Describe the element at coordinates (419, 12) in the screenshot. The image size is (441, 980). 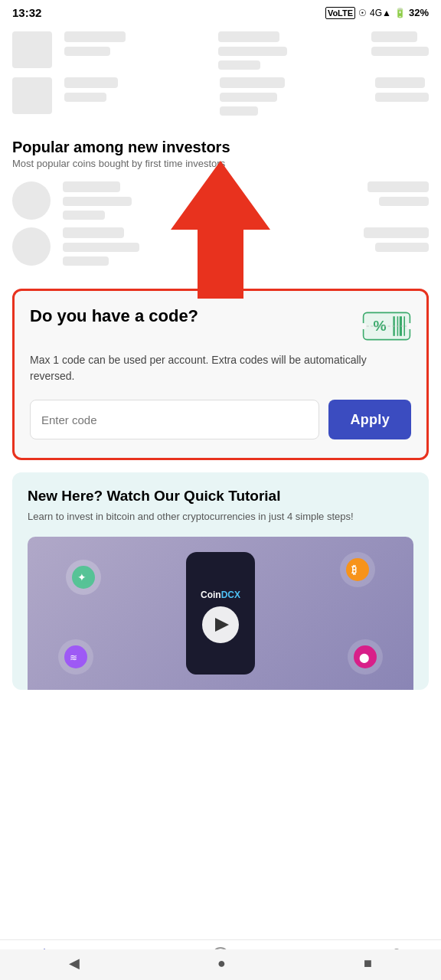
I see `battery-percent: 32%` at that location.